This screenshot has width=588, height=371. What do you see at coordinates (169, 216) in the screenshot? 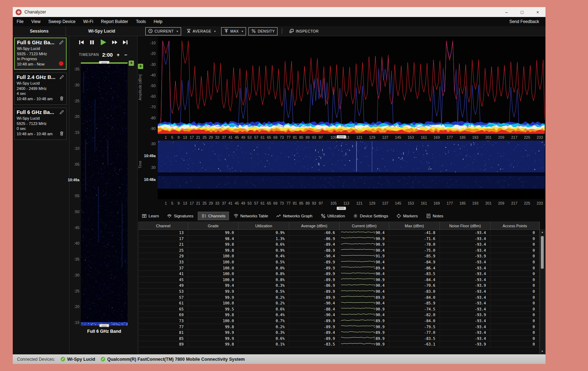
I see `signatures-icon` at bounding box center [169, 216].